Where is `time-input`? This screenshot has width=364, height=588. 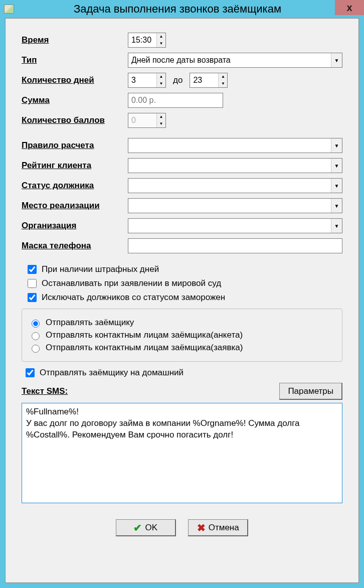 time-input is located at coordinates (142, 40).